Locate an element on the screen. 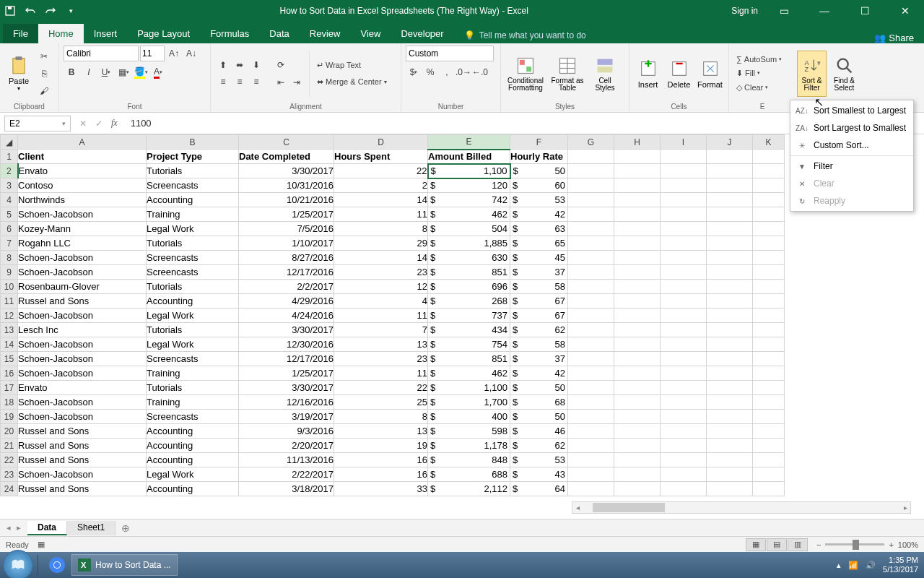 Image resolution: width=924 pixels, height=578 pixels. table-cell: $1,178 is located at coordinates (469, 446).